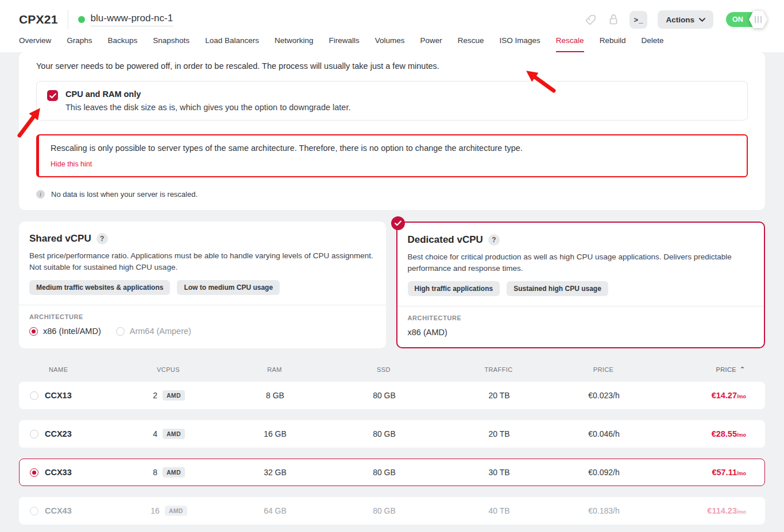 This screenshot has height=532, width=784. Describe the element at coordinates (59, 395) in the screenshot. I see `row-name: CCX13` at that location.